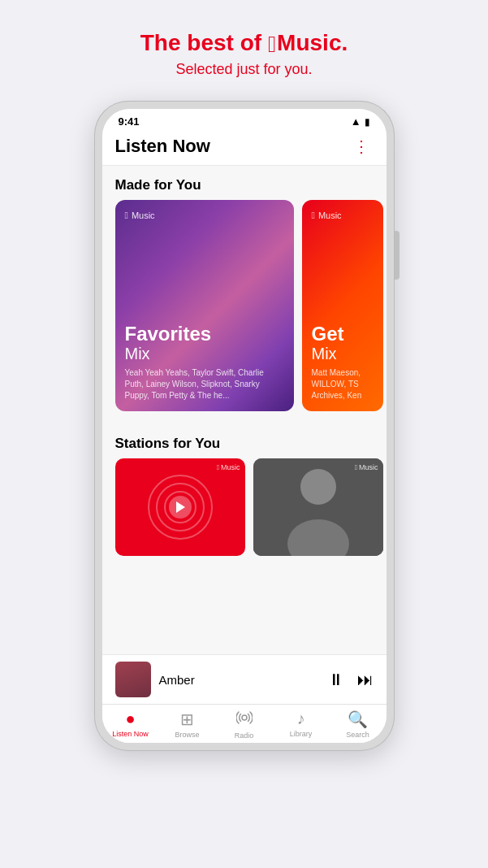 This screenshot has width=488, height=868. I want to click on apple-music-label-get: Music, so click(330, 215).